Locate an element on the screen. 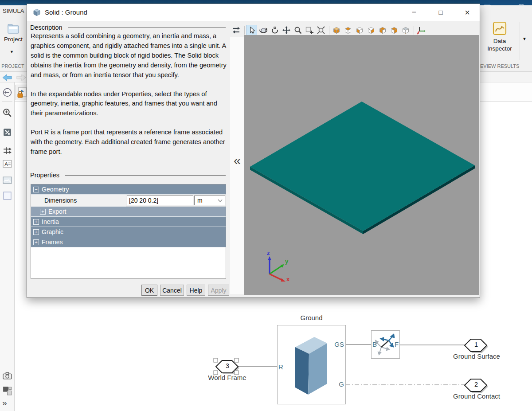 This screenshot has width=532, height=411. select-tool-icon is located at coordinates (252, 30).